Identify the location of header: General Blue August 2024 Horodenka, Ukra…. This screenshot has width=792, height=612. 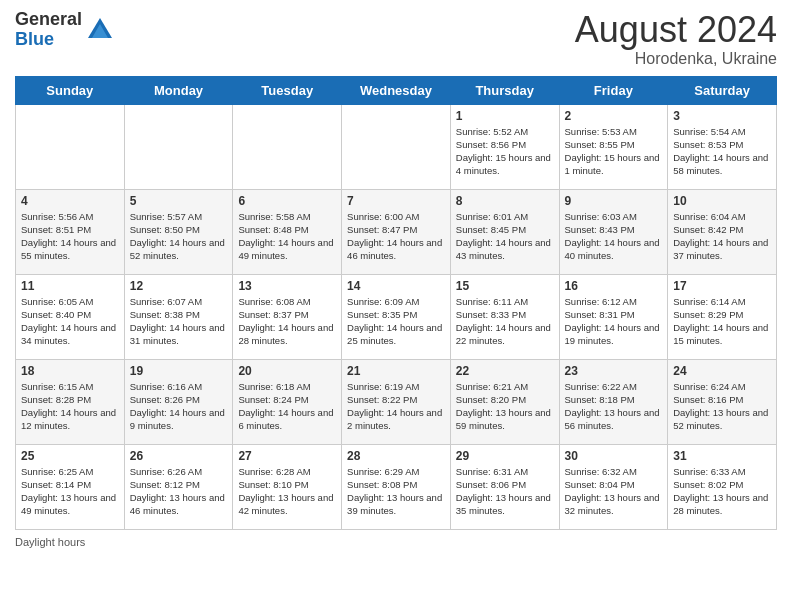
(396, 39).